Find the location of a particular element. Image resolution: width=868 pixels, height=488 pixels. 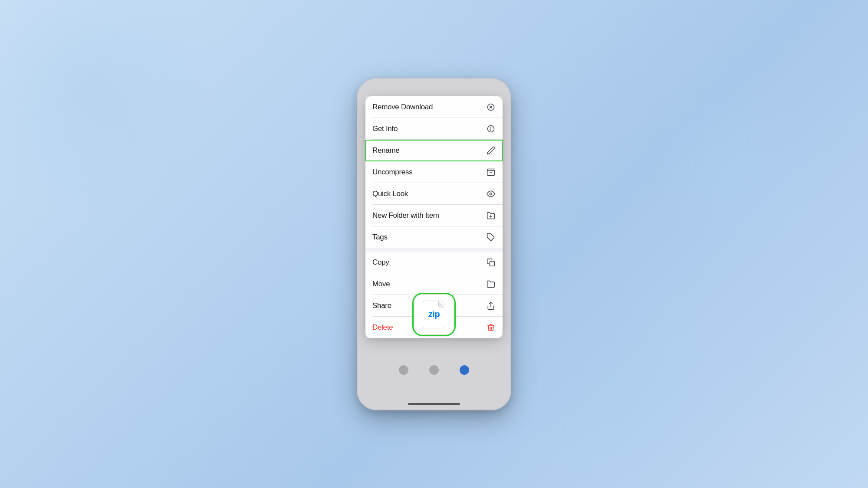

menu-item-get-info-label: Get Info is located at coordinates (385, 129).